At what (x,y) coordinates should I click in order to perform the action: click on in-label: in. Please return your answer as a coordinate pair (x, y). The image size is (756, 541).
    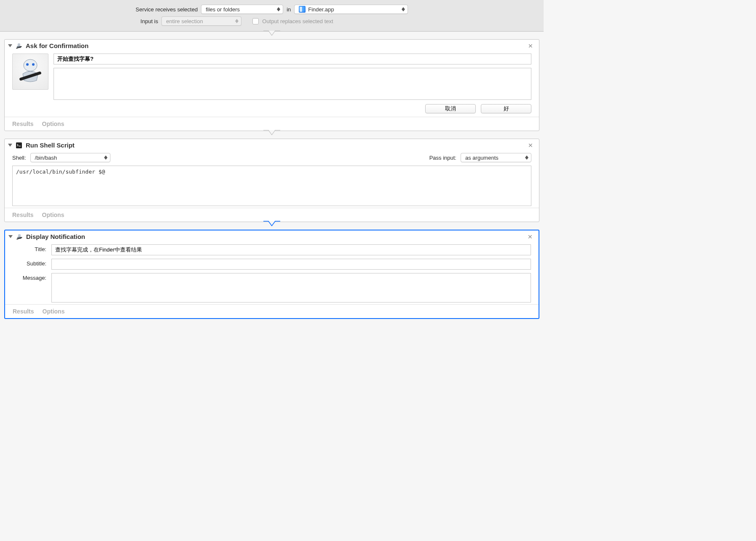
    Looking at the image, I should click on (289, 9).